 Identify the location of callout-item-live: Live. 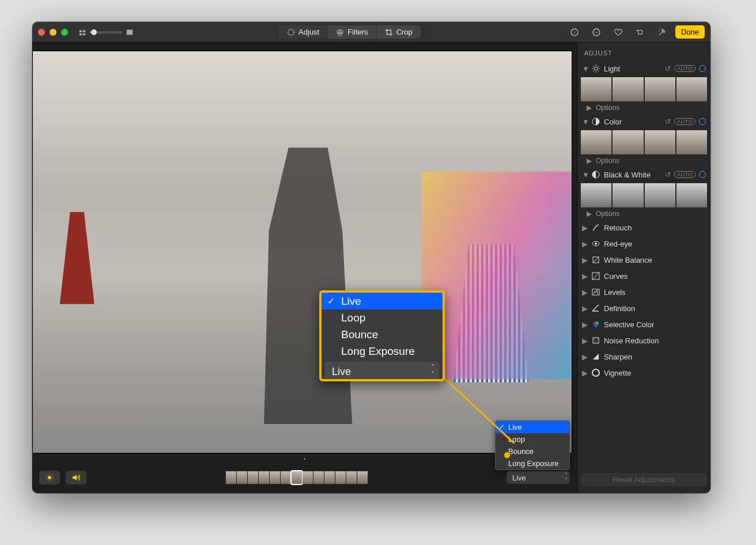
(382, 301).